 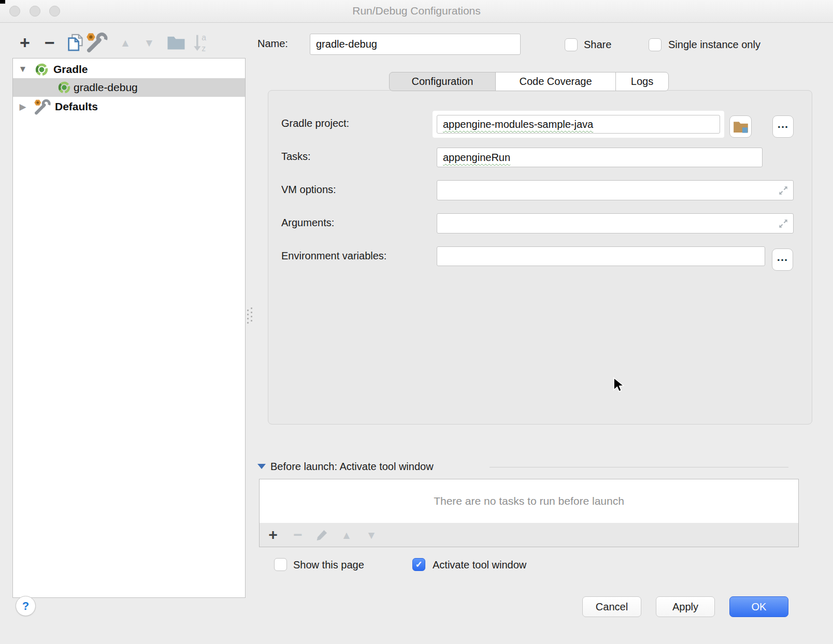 What do you see at coordinates (620, 386) in the screenshot?
I see `mouse-cursor` at bounding box center [620, 386].